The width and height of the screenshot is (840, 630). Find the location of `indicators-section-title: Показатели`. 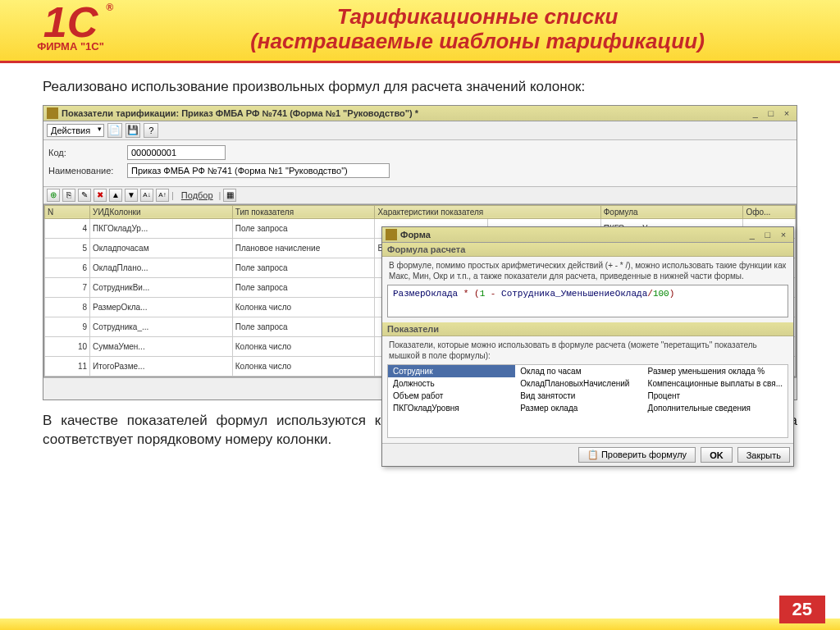

indicators-section-title: Показатели is located at coordinates (587, 330).